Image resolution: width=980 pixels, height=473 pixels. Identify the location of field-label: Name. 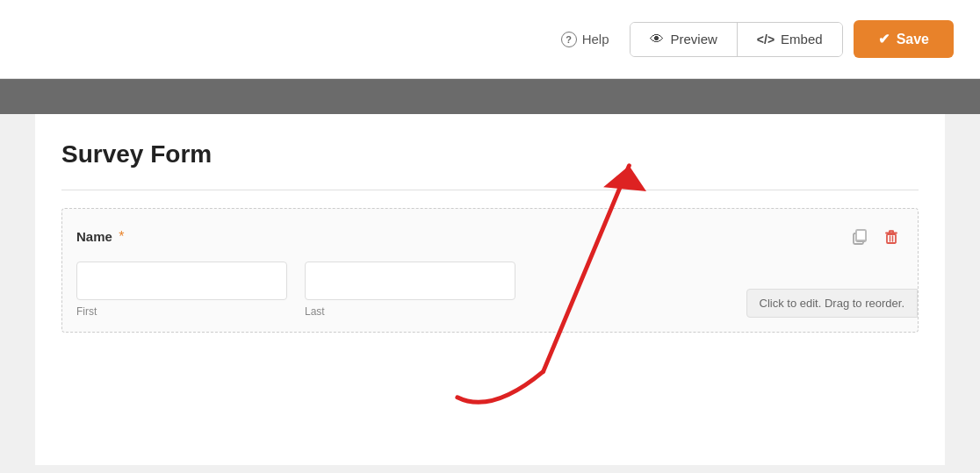
(95, 237).